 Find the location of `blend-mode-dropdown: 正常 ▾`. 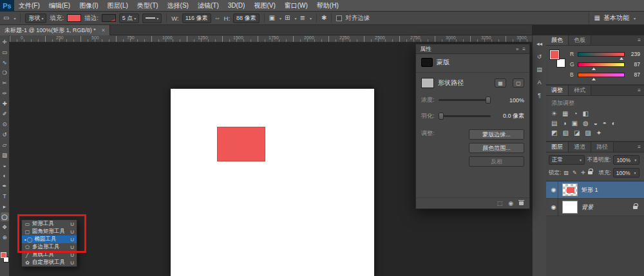

blend-mode-dropdown: 正常 ▾ is located at coordinates (567, 160).